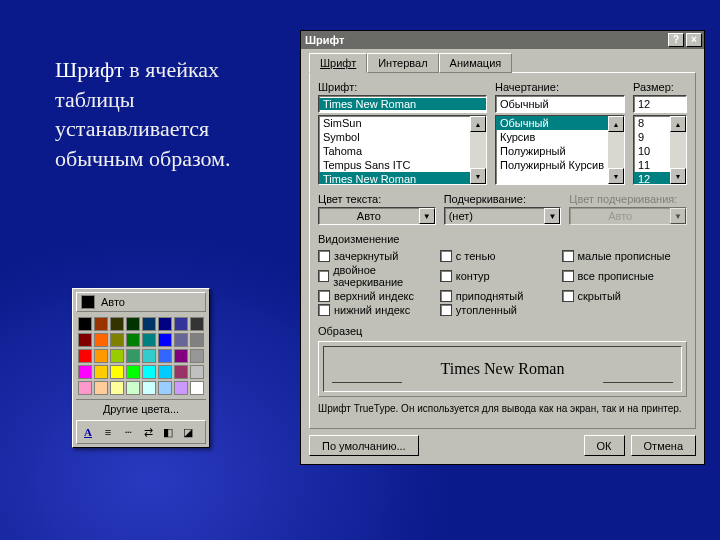  I want to click on palette-more-button: Другие цвета..., so click(141, 408).